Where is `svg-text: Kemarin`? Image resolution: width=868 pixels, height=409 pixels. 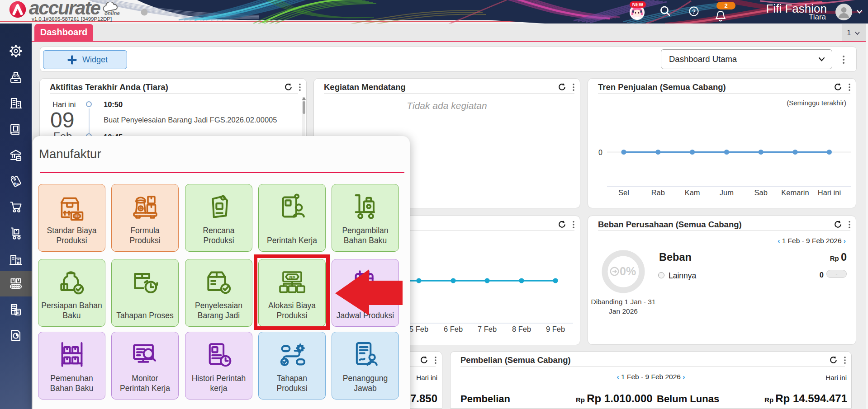 svg-text: Kemarin is located at coordinates (795, 193).